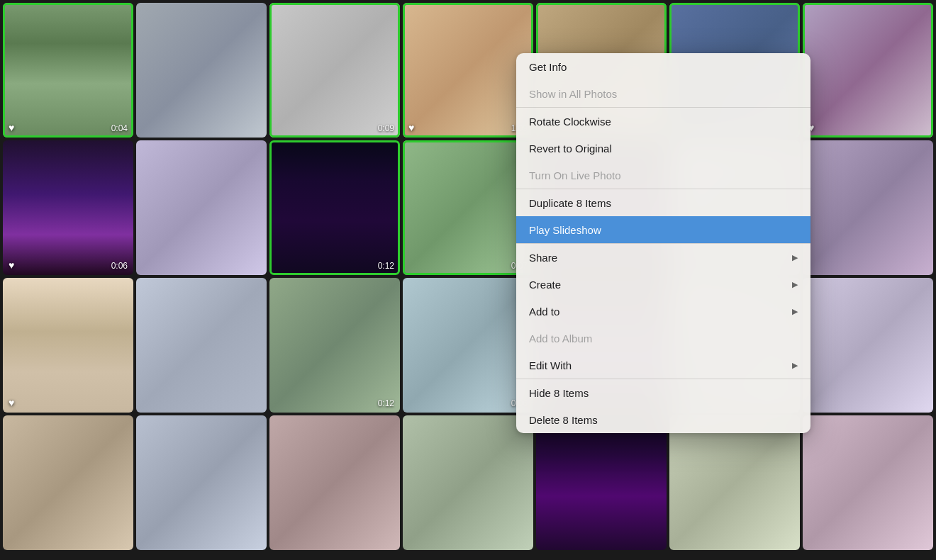 The width and height of the screenshot is (936, 560). I want to click on menu-item-add-to: Add to ▶, so click(664, 311).